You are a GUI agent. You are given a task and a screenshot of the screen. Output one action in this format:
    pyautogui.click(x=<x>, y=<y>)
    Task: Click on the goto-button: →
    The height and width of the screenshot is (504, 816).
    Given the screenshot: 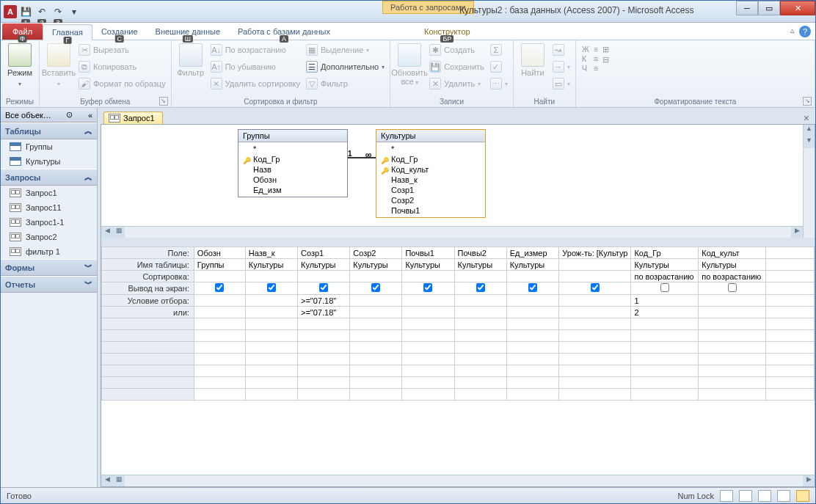 What is the action you would take?
    pyautogui.click(x=561, y=67)
    